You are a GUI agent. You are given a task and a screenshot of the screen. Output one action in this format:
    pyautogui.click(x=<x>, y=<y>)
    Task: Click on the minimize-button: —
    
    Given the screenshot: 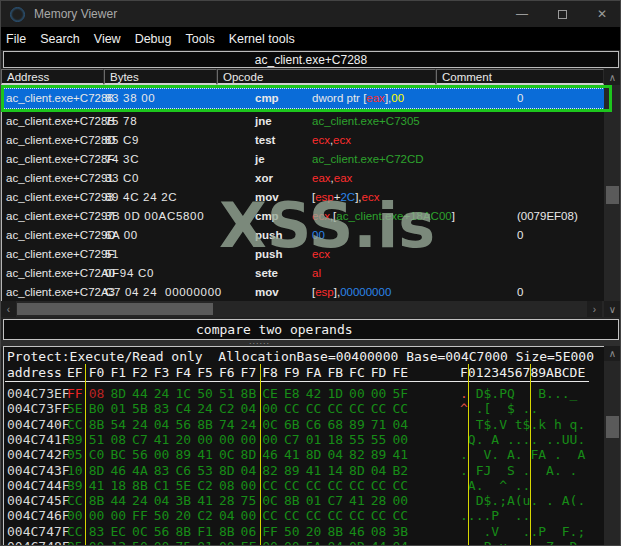 What is the action you would take?
    pyautogui.click(x=522, y=14)
    